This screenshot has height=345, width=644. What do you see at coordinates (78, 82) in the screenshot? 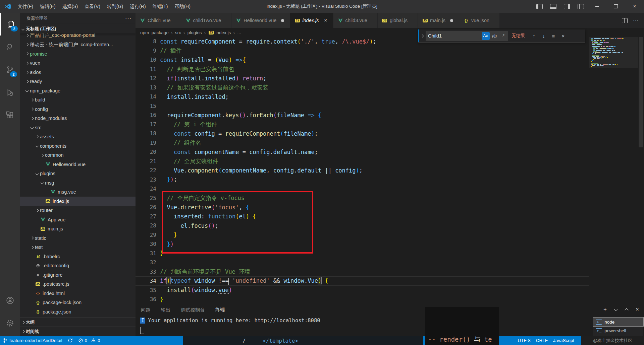
I see `tree-item-ready: ready` at bounding box center [78, 82].